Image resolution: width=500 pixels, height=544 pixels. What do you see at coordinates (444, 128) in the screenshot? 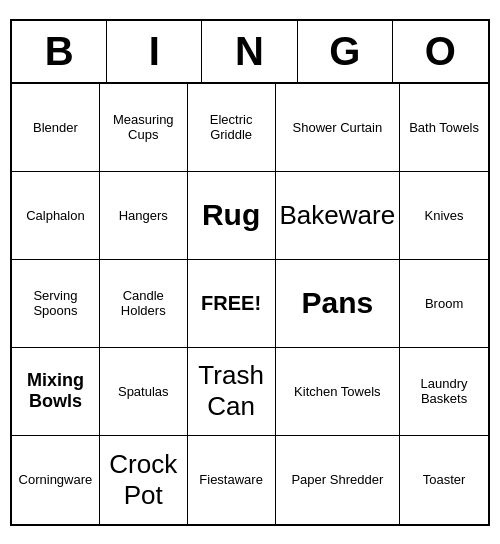
I see `bingo-cell: Bath Towels` at bounding box center [444, 128].